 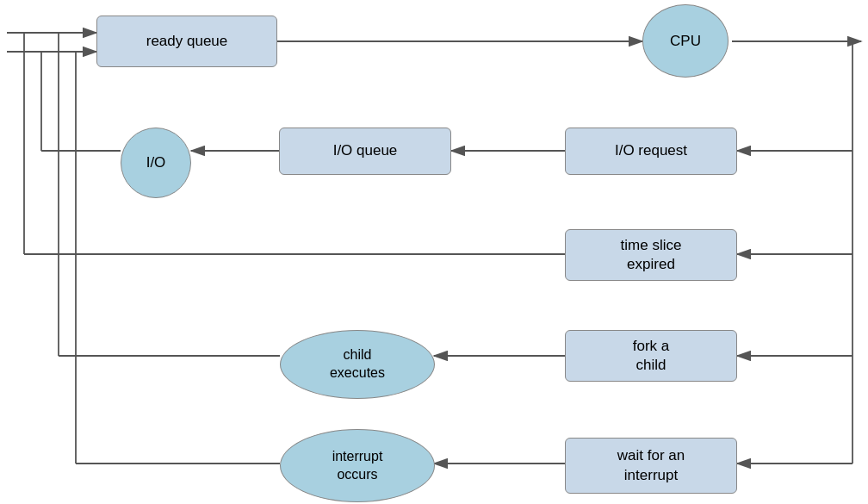 I want to click on io-circle: I/O, so click(x=156, y=163).